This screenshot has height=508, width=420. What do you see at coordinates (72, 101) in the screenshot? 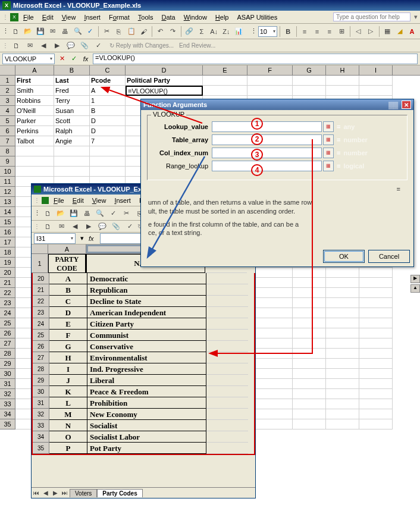
I see `cell: Terry` at bounding box center [72, 101].